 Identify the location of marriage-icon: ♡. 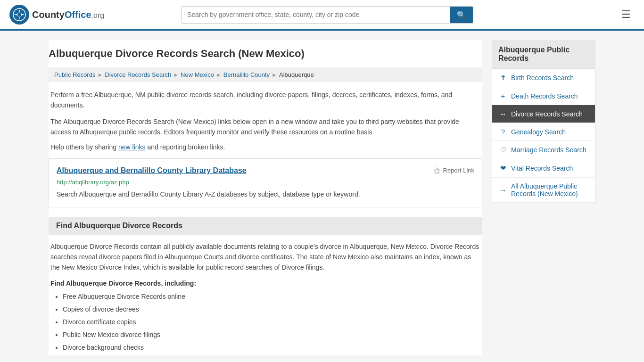
(503, 150).